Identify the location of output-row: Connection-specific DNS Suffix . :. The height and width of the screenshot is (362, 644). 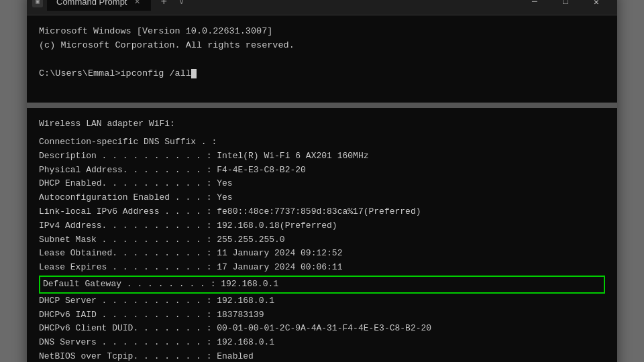
(322, 142).